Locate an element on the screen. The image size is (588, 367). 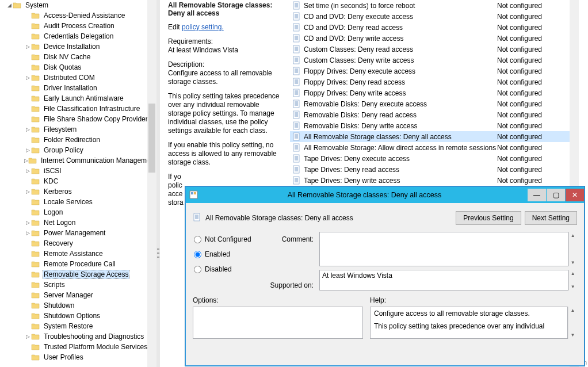
tree-item: ▷Net Logon is located at coordinates (78, 223).